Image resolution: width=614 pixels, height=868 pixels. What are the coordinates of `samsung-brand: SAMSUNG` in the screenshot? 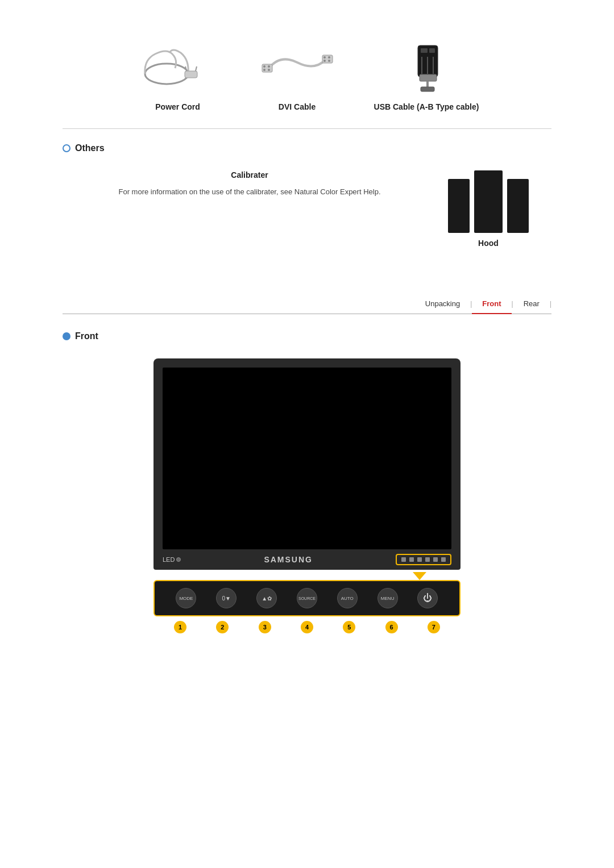 It's located at (288, 560).